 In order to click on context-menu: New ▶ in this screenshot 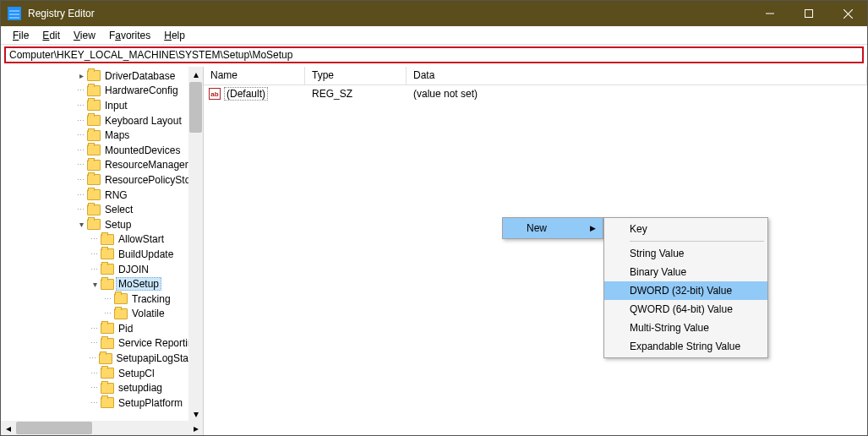, I will do `click(553, 228)`.